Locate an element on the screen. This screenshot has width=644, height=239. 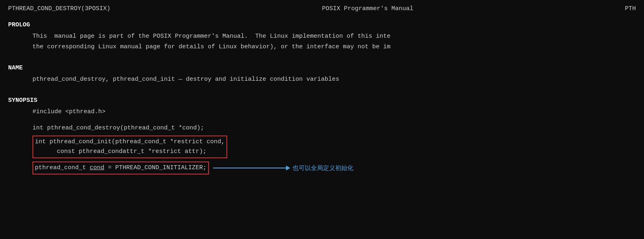
manual-header: PTHREAD_COND_DESTROY(3POSIX) POSIX Progr… is located at coordinates (322, 9).